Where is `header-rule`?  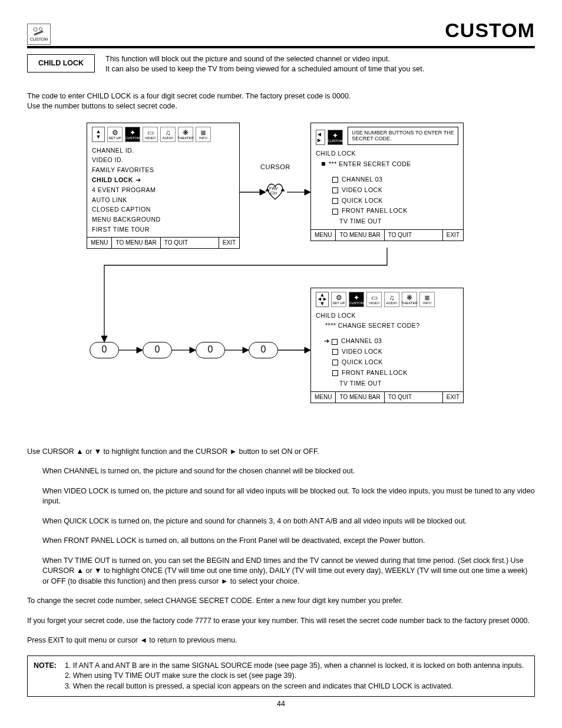 header-rule is located at coordinates (281, 47).